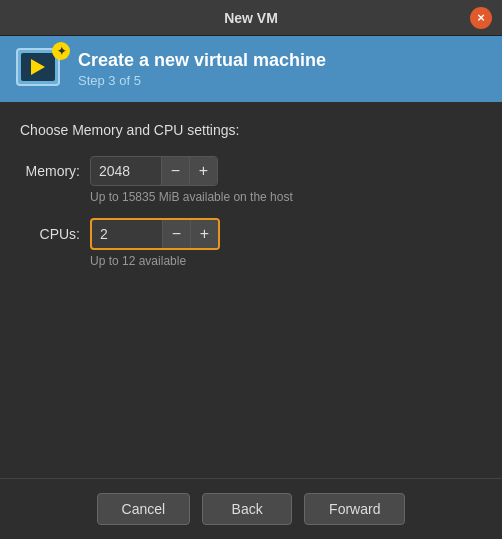  Describe the element at coordinates (354, 509) in the screenshot. I see `forward-button: Forward` at that location.